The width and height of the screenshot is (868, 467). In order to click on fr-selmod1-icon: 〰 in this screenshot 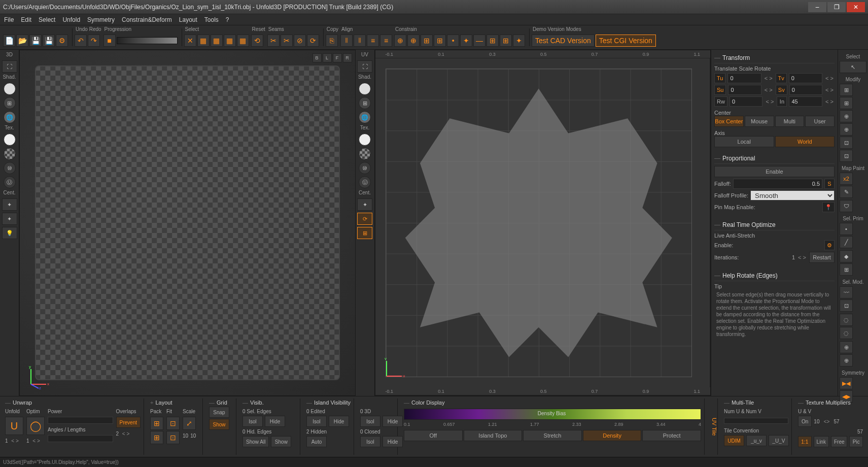, I will do `click(846, 292)`.